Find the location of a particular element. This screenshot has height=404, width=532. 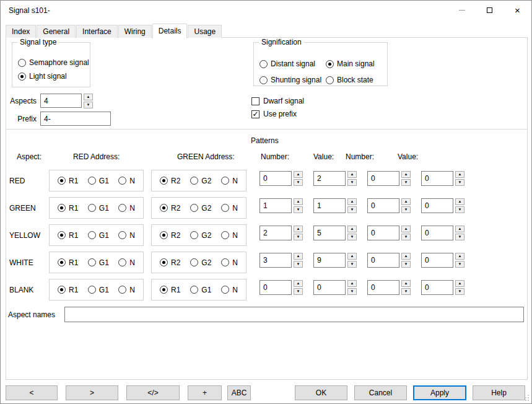

use-prefix-checkbox: ✓ Use prefix is located at coordinates (274, 114).